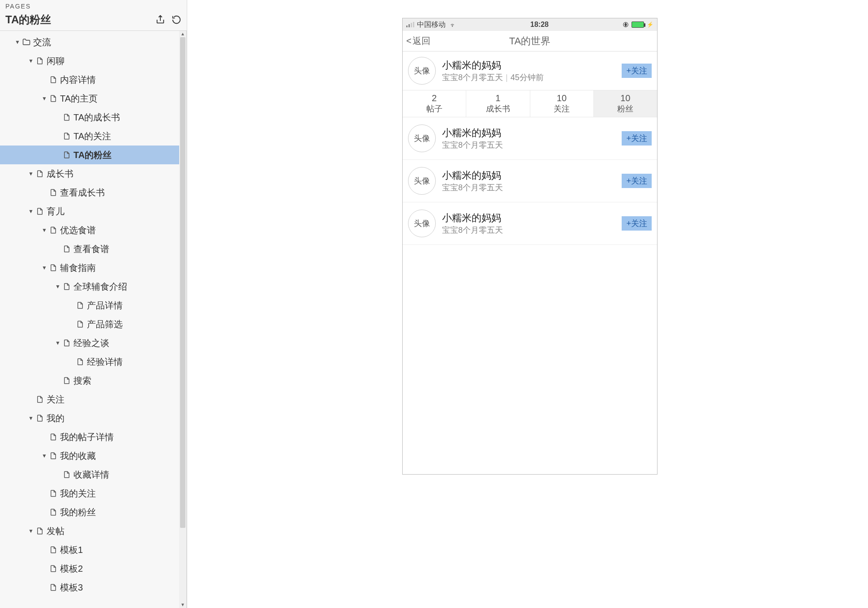  Describe the element at coordinates (90, 493) in the screenshot. I see `tree-row: ▶我的关注` at that location.